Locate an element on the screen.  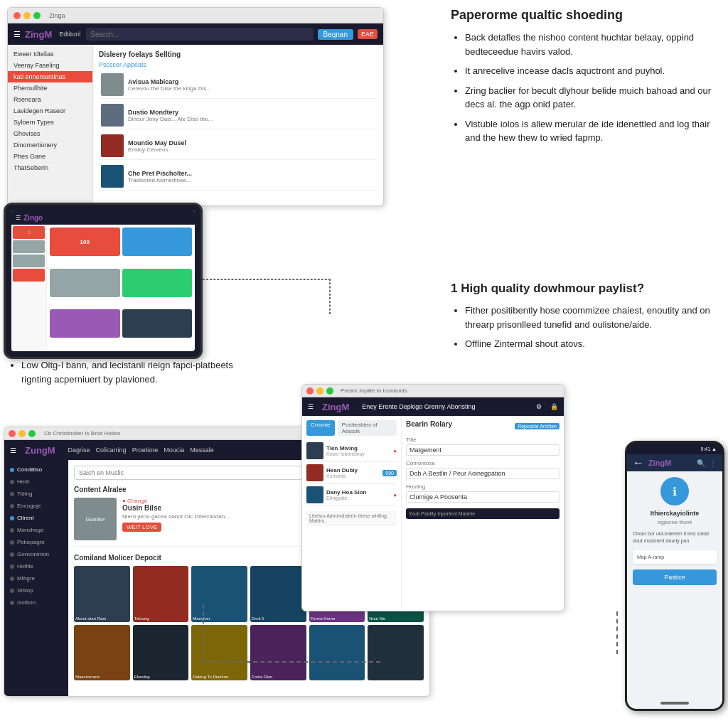
bottom-sidebar-item-8: Gonconinion is located at coordinates (36, 555).